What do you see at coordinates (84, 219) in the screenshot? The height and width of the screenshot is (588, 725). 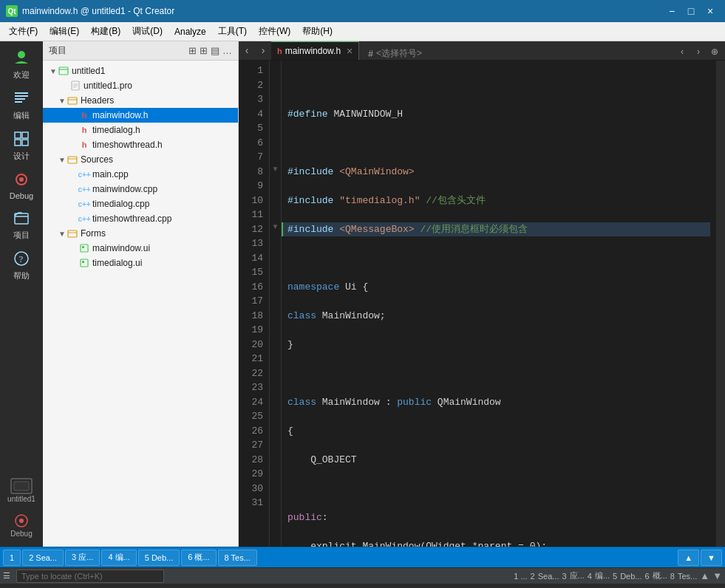 I see `cpp-file-icon4: c++` at bounding box center [84, 219].